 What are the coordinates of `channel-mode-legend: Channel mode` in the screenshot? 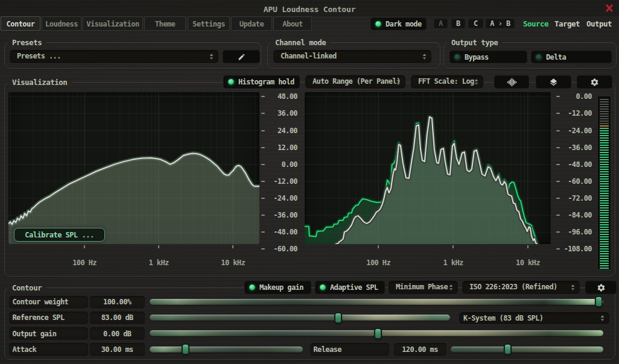 It's located at (300, 43).